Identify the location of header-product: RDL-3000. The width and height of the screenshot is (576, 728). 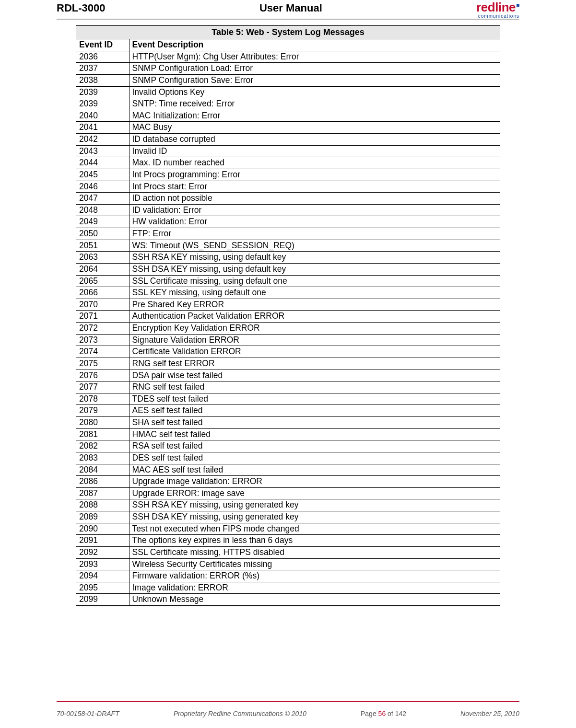
(81, 8).